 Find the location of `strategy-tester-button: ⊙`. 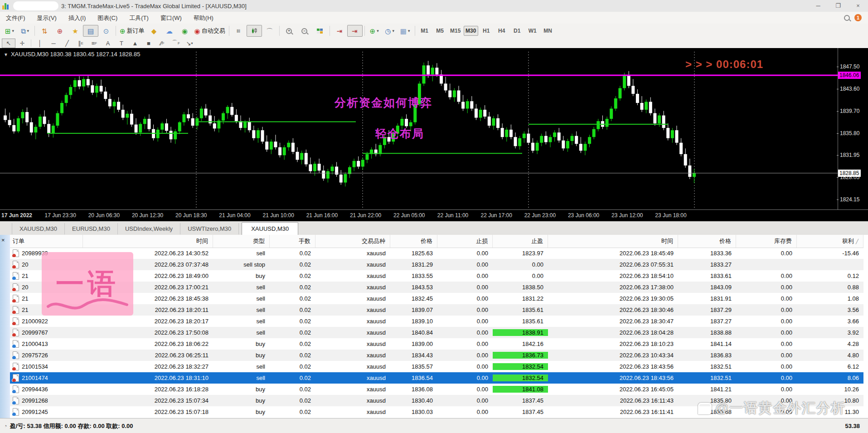

strategy-tester-button: ⊙ is located at coordinates (106, 31).